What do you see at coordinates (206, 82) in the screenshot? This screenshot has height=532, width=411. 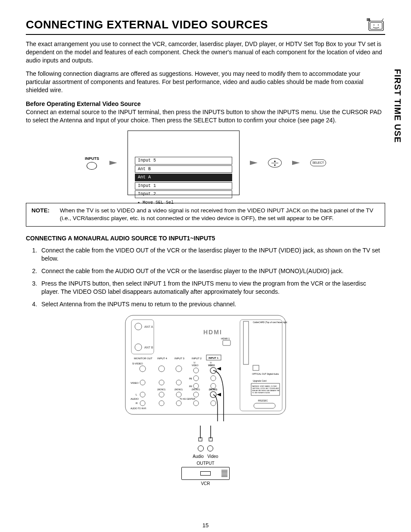 I see `intro-paragraph-2: The following connection diagrams are of…` at bounding box center [206, 82].